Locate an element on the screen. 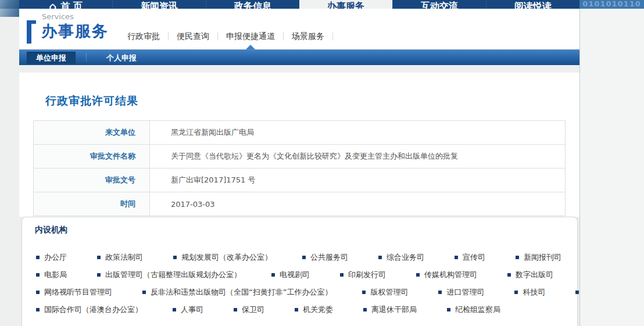 The width and height of the screenshot is (644, 326). row-value: 关于同意《当代歌坛》更名为《文化创新比较研究》及变更主管主办和出版单位的批复 is located at coordinates (358, 157).